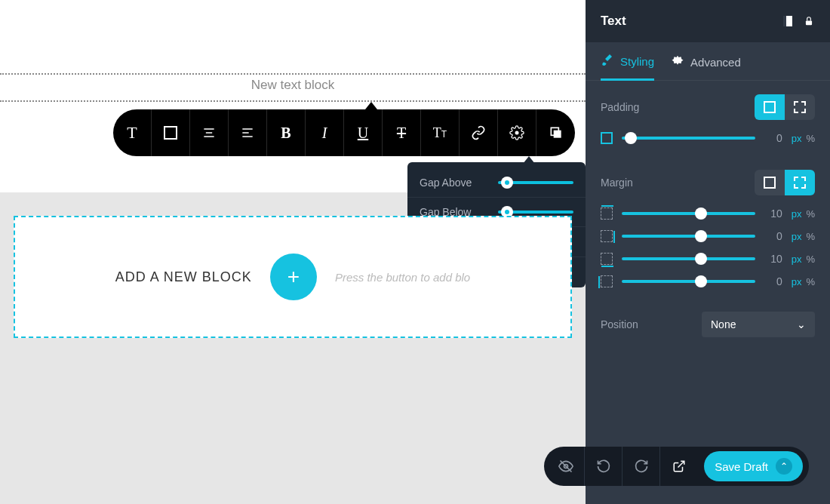 The image size is (830, 504). I want to click on color-button, so click(171, 133).